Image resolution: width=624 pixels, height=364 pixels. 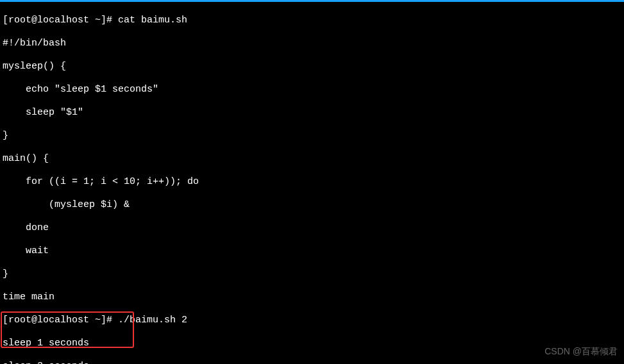 What do you see at coordinates (312, 297) in the screenshot?
I see `script-line: time main` at bounding box center [312, 297].